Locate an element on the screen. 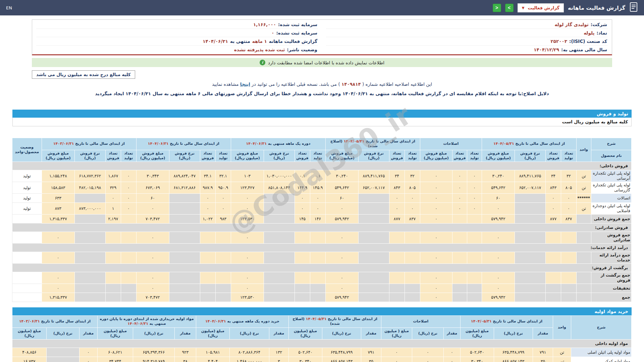  section-row: مواد اولیه داخلی is located at coordinates (322, 344).